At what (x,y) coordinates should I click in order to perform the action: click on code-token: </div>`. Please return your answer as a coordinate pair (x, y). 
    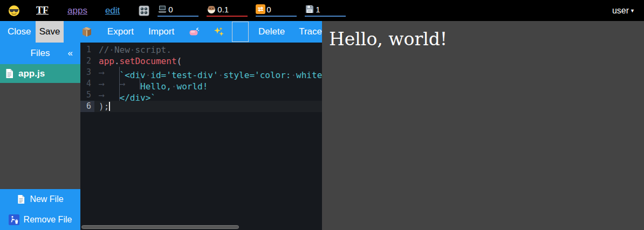
    Looking at the image, I should click on (138, 98).